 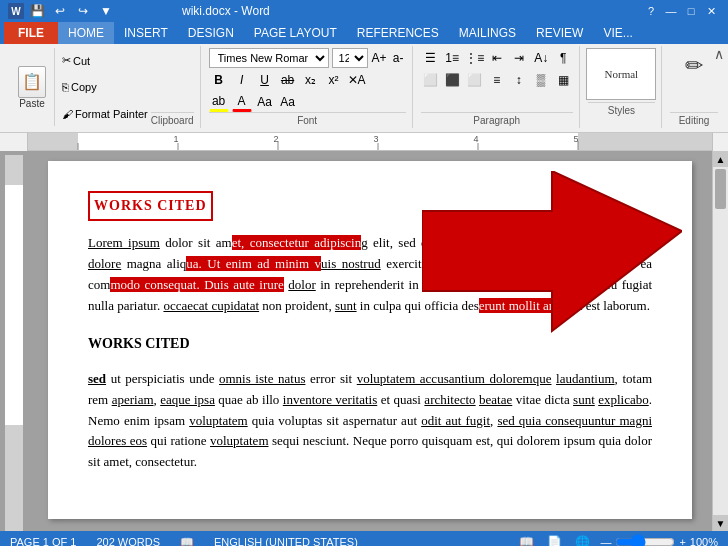 I want to click on bold-button: B, so click(x=219, y=80).